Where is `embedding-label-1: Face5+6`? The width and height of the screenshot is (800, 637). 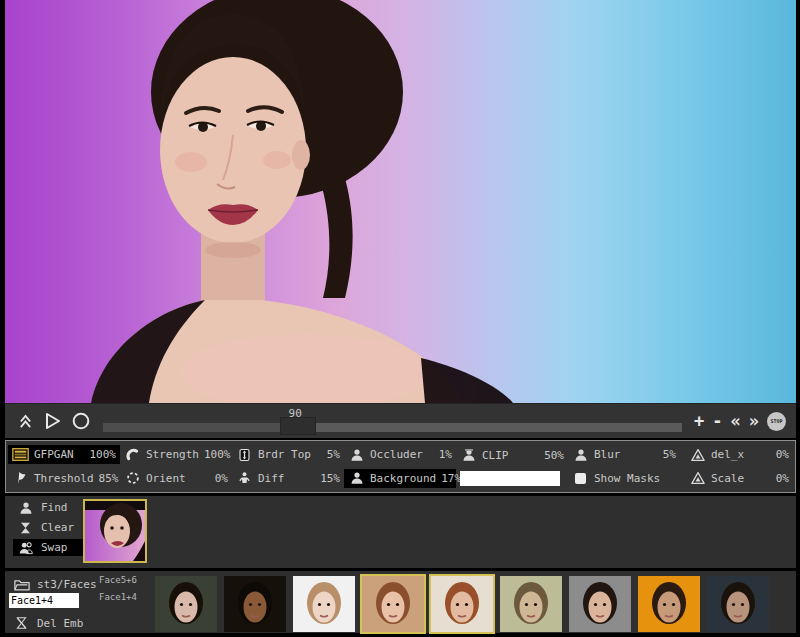 embedding-label-1: Face5+6 is located at coordinates (118, 580).